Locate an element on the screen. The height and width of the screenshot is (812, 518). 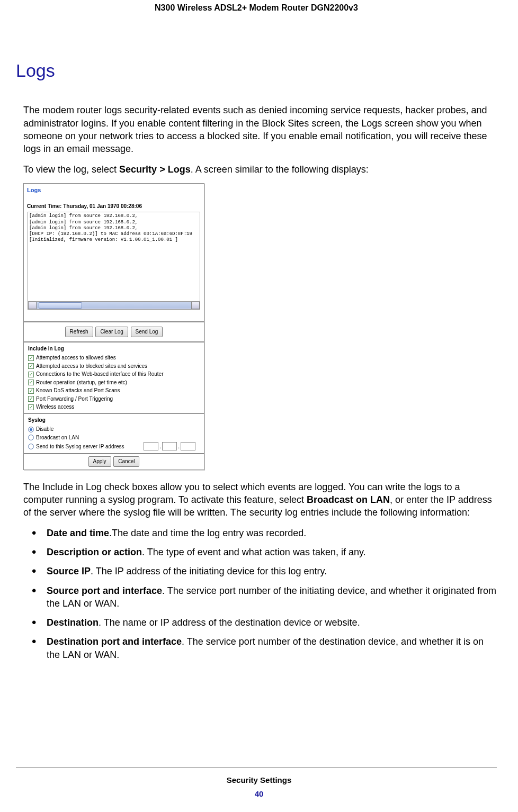
ss-syslog-option-broadcast: Broadcast on LAN is located at coordinates (114, 438).